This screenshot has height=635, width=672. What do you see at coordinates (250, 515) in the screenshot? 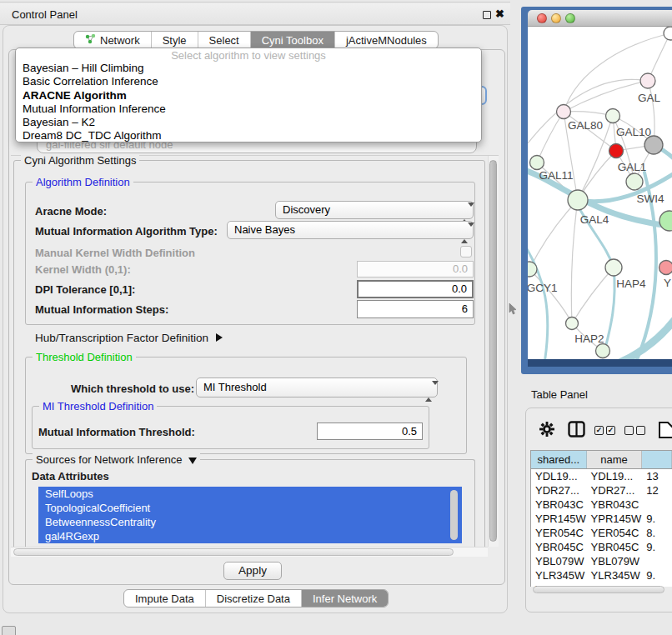
I see `data-attributes-list: SelfLoopsTopologicalCoefficientBetweenne…` at bounding box center [250, 515].